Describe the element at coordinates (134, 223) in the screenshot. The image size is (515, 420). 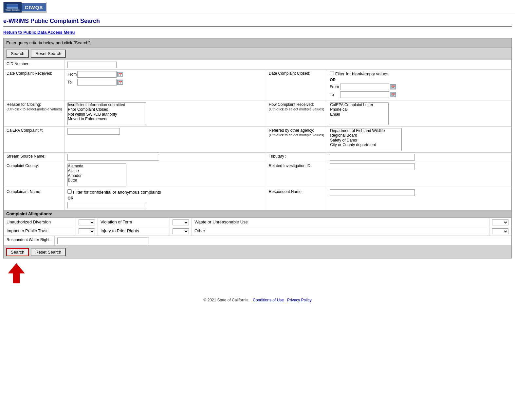
I see `violation-label: Violation of Term` at that location.